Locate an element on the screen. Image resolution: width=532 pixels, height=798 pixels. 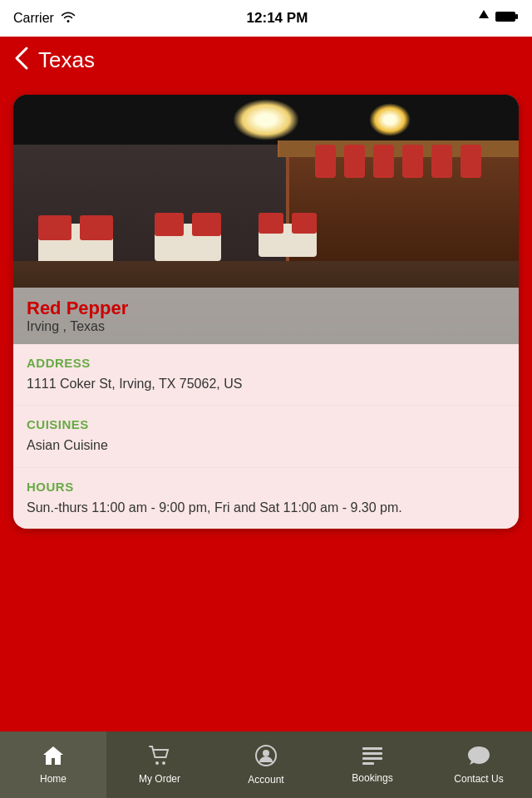
hours-value: Sun.-thurs 11:00 am - 9:00 pm, Fri and S… is located at coordinates (266, 508).